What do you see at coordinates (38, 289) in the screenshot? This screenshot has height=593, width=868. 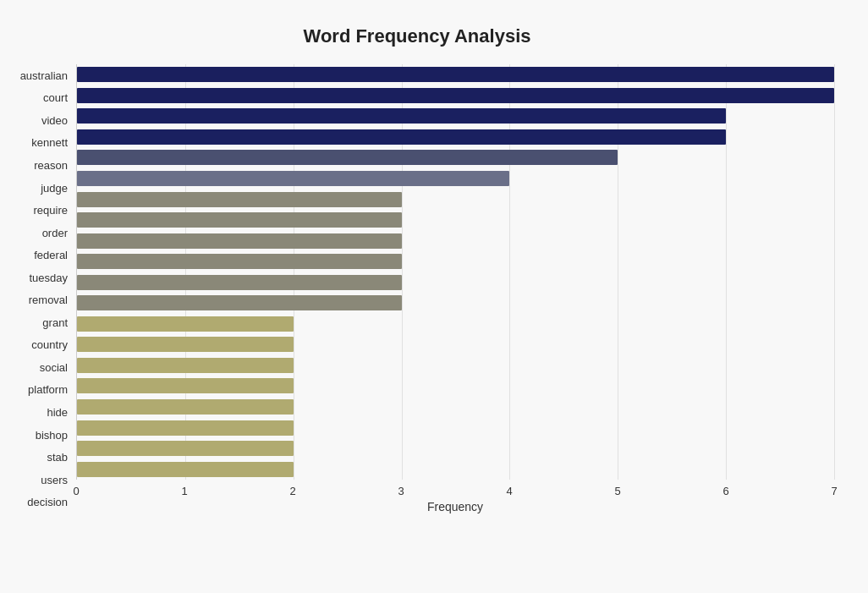 I see `y-labels: australiancourtvideokennettreasonjudgere…` at bounding box center [38, 289].